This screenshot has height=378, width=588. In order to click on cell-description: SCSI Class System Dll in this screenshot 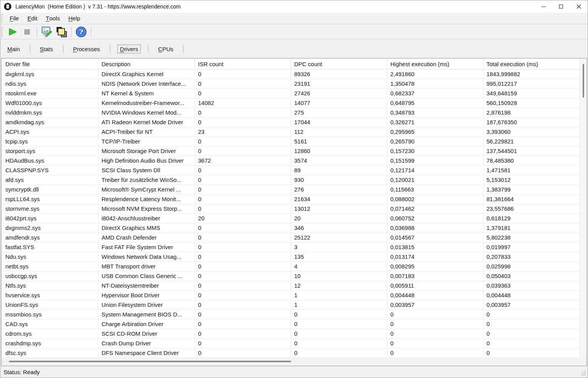, I will do `click(147, 171)`.